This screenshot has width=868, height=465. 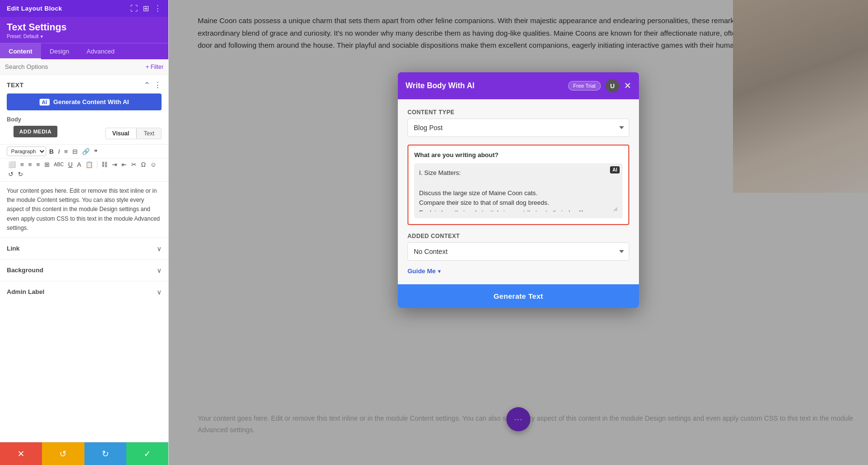 What do you see at coordinates (84, 270) in the screenshot?
I see `background-section: Background ∨` at bounding box center [84, 270].